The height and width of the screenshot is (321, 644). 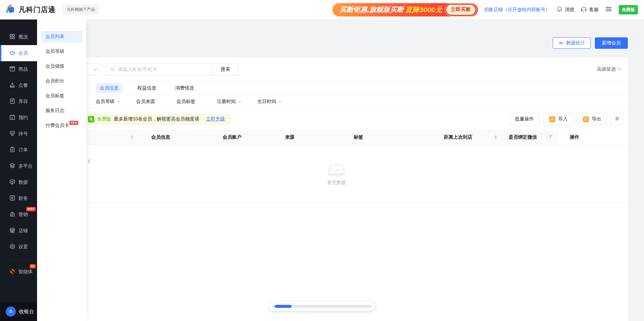 I want to click on sidebar-item-label: 预约, so click(x=23, y=118).